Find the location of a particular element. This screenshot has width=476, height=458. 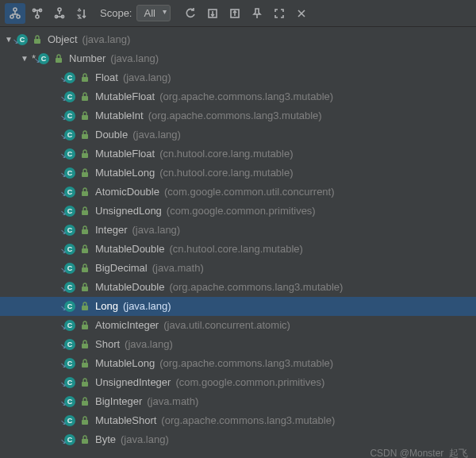

tree-row: ▼↘CBigInteger(java.math) is located at coordinates (238, 402).